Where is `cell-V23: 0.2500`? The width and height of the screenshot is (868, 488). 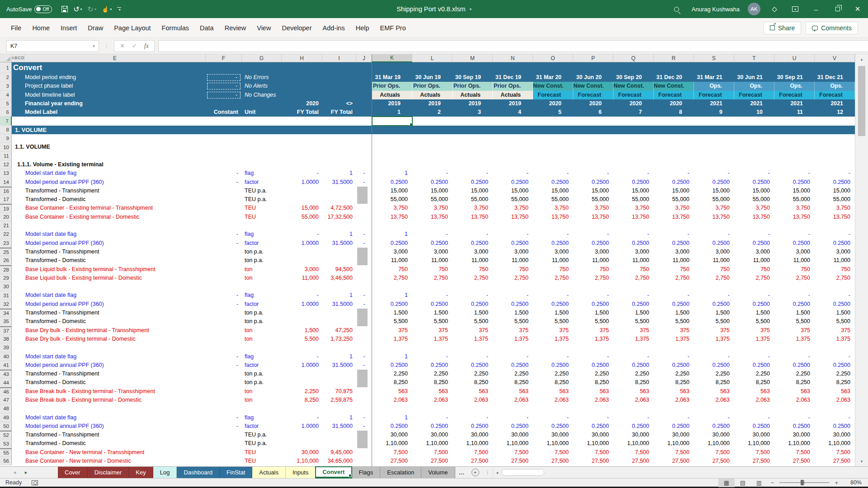
cell-V23: 0.2500 is located at coordinates (835, 243).